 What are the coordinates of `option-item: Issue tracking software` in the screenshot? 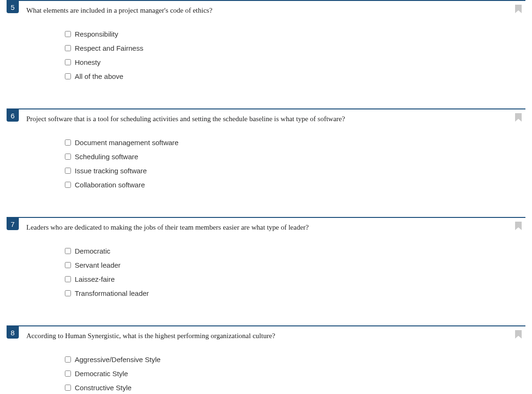 It's located at (295, 170).